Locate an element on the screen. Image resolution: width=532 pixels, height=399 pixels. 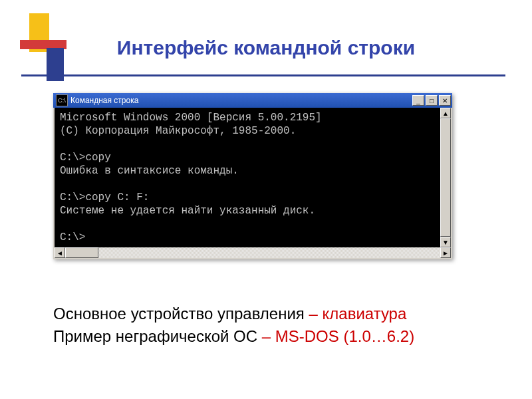
deco-blue is located at coordinates (55, 65).